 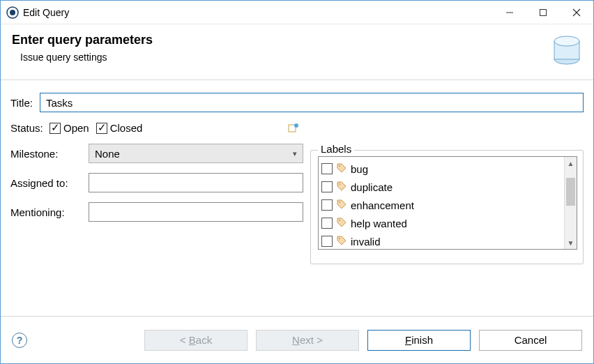 I want to click on assigned-to-label: Assigned to:, so click(x=47, y=183).